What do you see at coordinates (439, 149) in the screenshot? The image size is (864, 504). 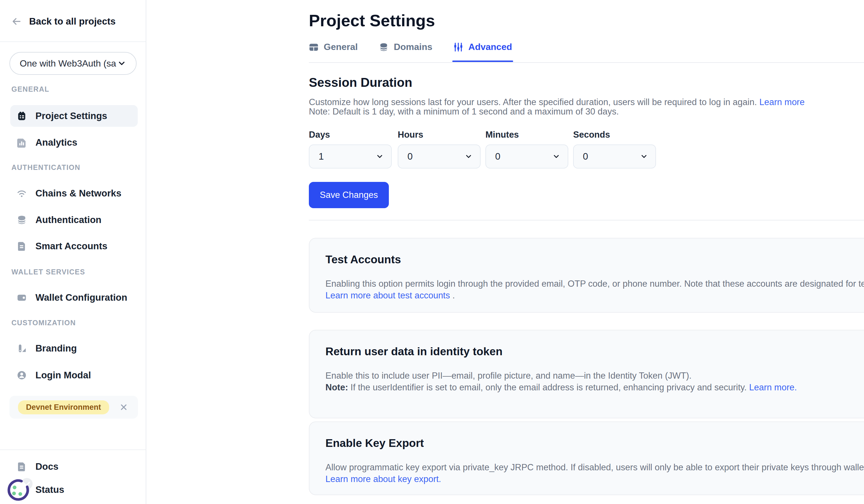 I see `field-hours: Hours 0` at bounding box center [439, 149].